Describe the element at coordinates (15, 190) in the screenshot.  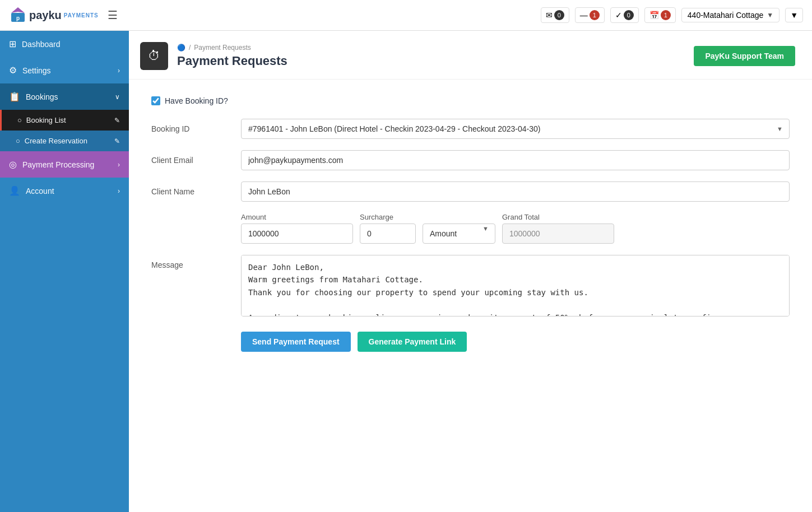
I see `account-icon: 👤` at that location.